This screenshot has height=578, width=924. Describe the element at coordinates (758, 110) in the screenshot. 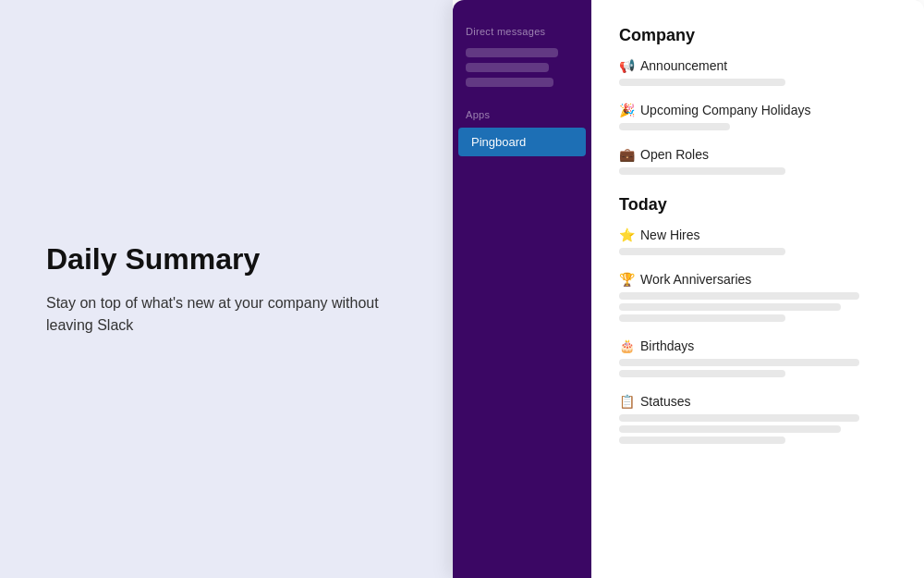

I see `holidays-label: 🎉 Upcoming Company Holidays` at that location.